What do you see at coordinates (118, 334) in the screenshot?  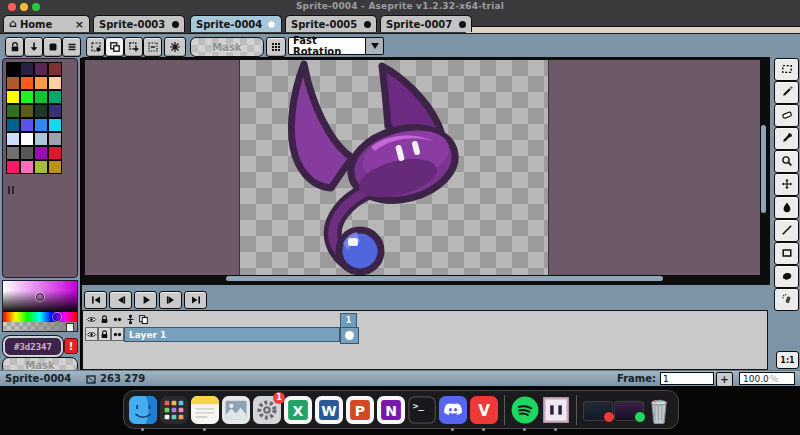 I see `layer-onion-toggle` at bounding box center [118, 334].